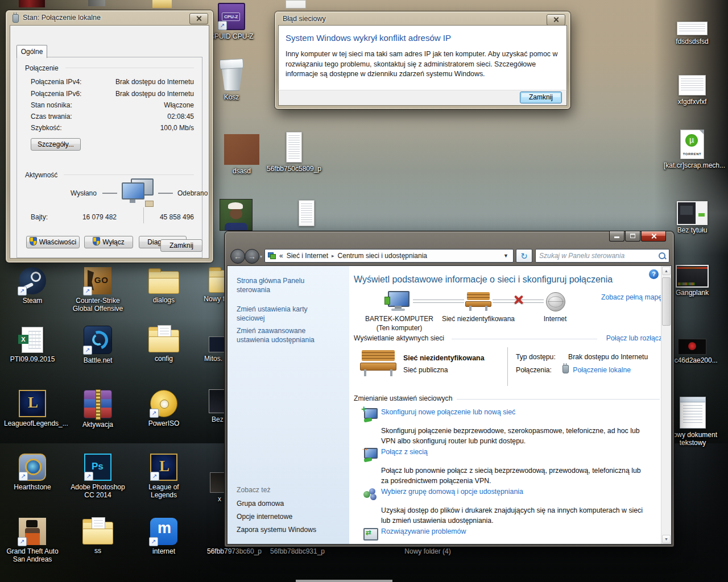 The image size is (728, 582). I want to click on search-icon, so click(662, 256).